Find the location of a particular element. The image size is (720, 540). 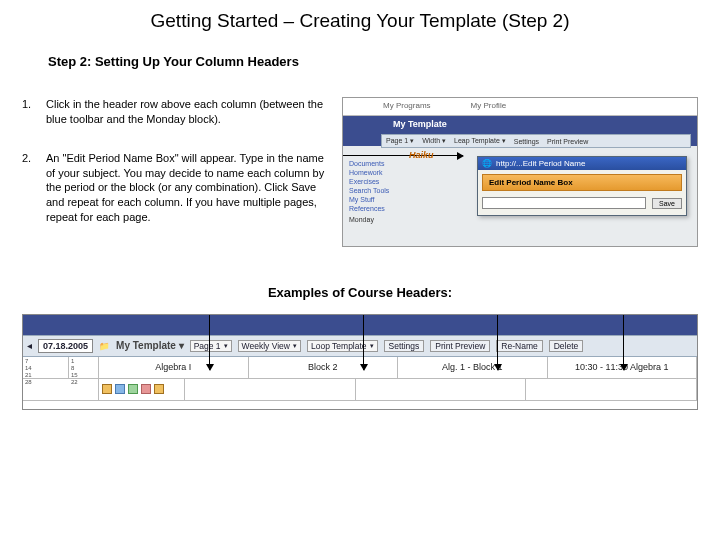

instruction-item: 2. An "Edit Period Name Box" will appear… is located at coordinates (182, 188).